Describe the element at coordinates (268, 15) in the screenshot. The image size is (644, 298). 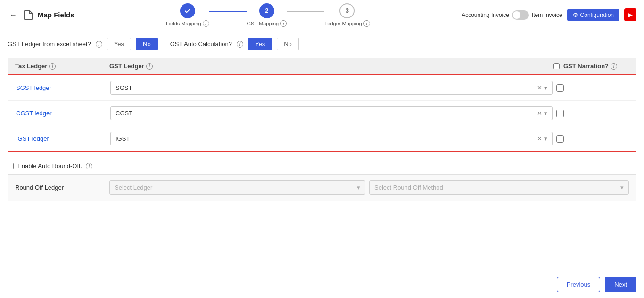
I see `stepper: Fields Mapping i 2 GST Mapping i 3 Ledge…` at that location.